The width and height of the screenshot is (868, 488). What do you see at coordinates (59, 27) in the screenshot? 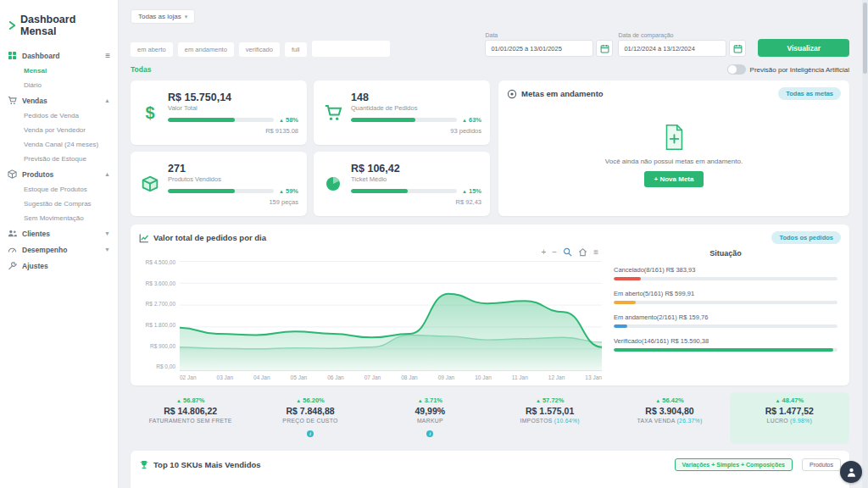
I see `app-logo: Dashboard Mensal` at bounding box center [59, 27].